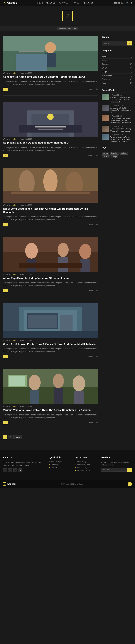 The height and width of the screenshot is (644, 135). What do you see at coordinates (60, 464) in the screenshot?
I see `footer-quick-links-1: Quick Links About Webgen Our Blog Contac…` at bounding box center [60, 464].